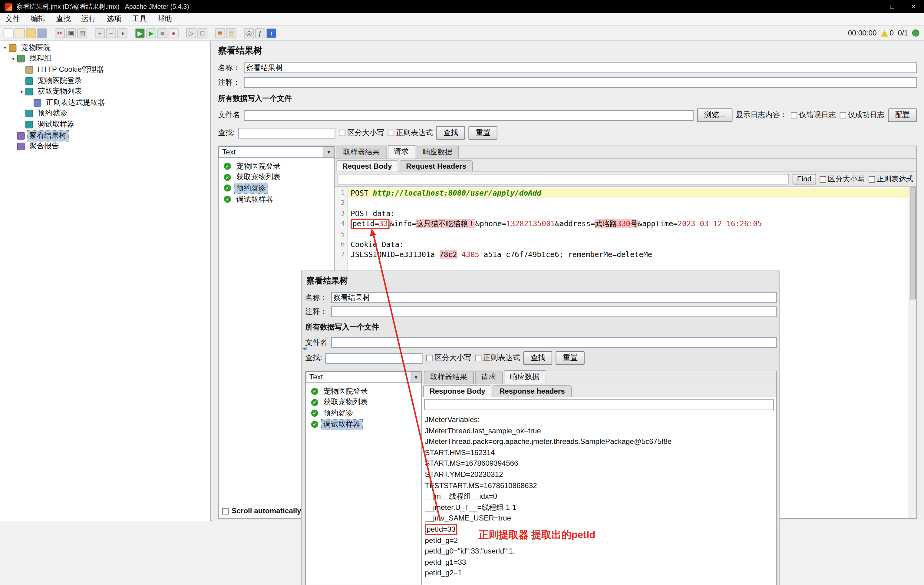 This screenshot has height=585, width=924. What do you see at coordinates (887, 33) in the screenshot?
I see `log-warning-indicator: 0` at bounding box center [887, 33].